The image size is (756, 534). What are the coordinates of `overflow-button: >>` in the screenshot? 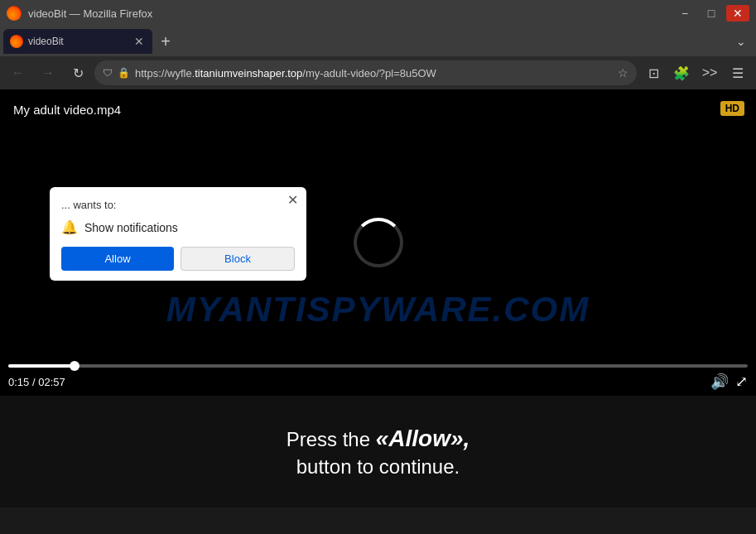 It's located at (710, 73).